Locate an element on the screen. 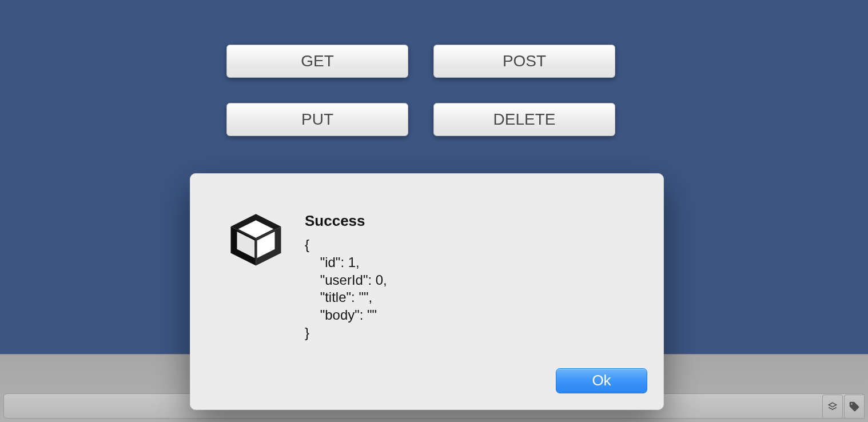 This screenshot has height=422, width=868. dialog-title: Success is located at coordinates (470, 221).